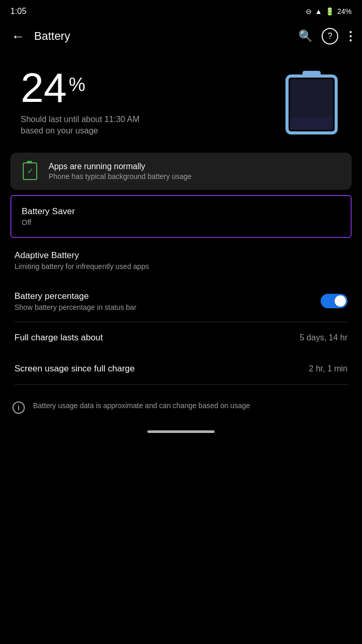  I want to click on home-indicator, so click(181, 430).